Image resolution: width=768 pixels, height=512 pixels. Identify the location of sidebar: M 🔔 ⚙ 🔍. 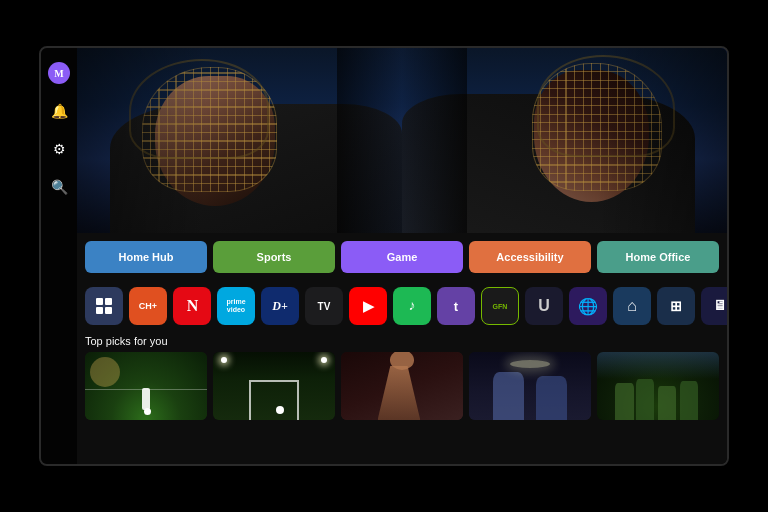
(59, 256).